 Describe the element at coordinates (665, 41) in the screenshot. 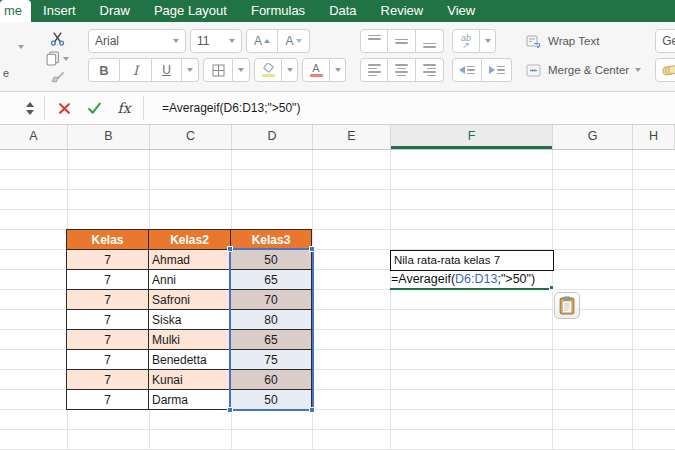

I see `number-format-select: General` at that location.